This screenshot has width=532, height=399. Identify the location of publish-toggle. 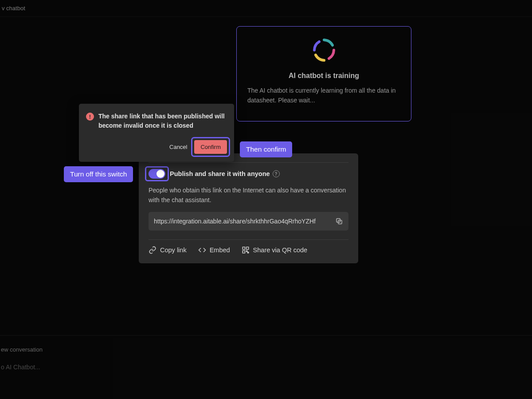
(157, 174).